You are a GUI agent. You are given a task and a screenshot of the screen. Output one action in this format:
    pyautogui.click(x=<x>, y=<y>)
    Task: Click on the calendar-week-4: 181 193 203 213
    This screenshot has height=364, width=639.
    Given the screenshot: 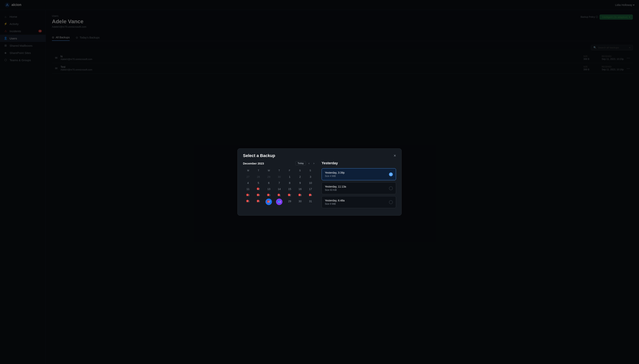 What is the action you would take?
    pyautogui.click(x=279, y=195)
    